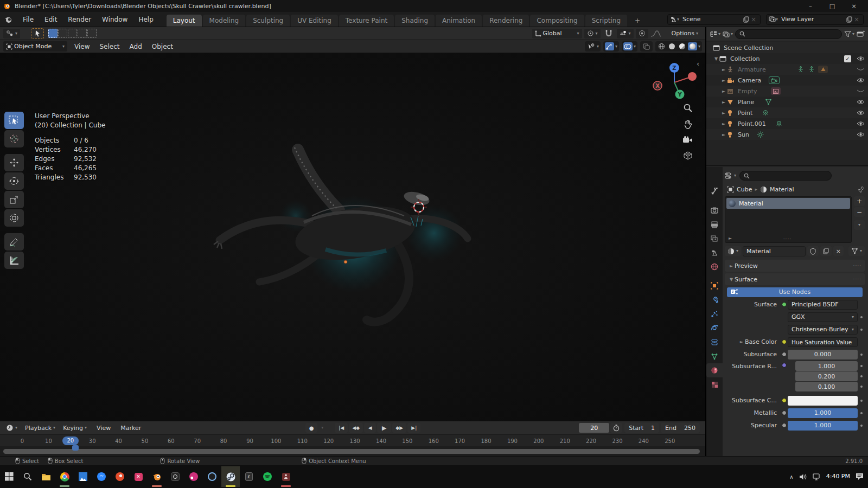 The image size is (868, 488). Describe the element at coordinates (28, 20) in the screenshot. I see `menu-file: File` at that location.